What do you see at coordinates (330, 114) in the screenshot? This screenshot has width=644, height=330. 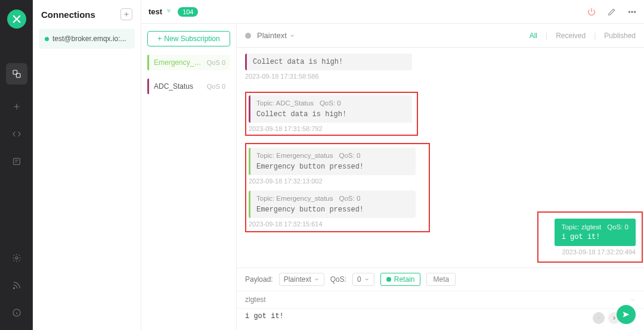 I see `message-item: Topic: ADC_Status QoS: 0 Collect data is…` at bounding box center [330, 114].